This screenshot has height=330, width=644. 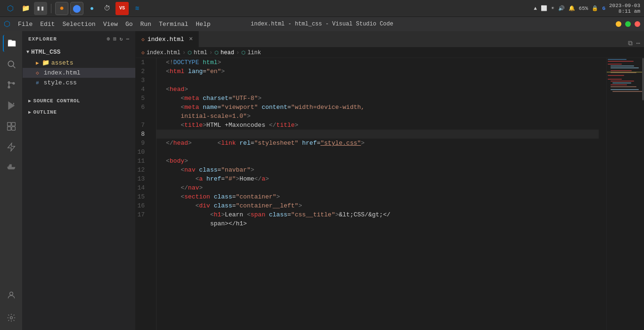 I want to click on source-control-activity-icon, so click(x=11, y=85).